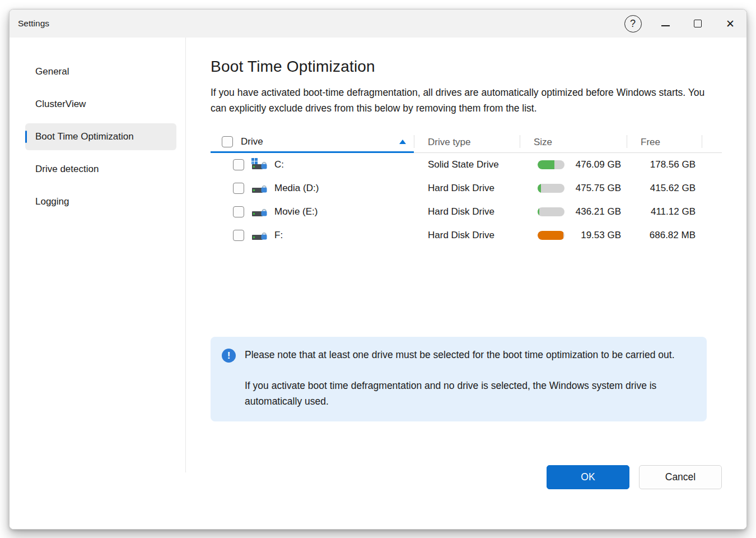 The image size is (756, 538). What do you see at coordinates (463, 100) in the screenshot?
I see `page-description: If you have activated boot-time defragme…` at bounding box center [463, 100].